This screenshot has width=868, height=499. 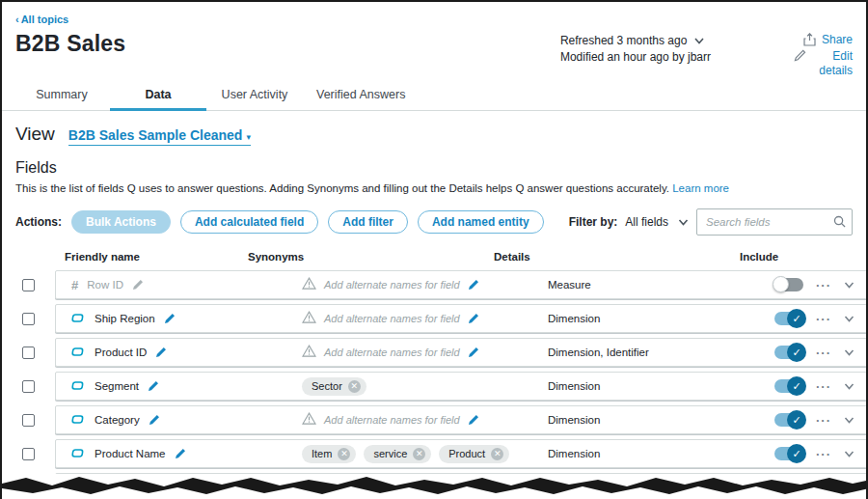 I want to click on view-dropdown: B2B Sales Sample Cleaned▾, so click(x=160, y=137).